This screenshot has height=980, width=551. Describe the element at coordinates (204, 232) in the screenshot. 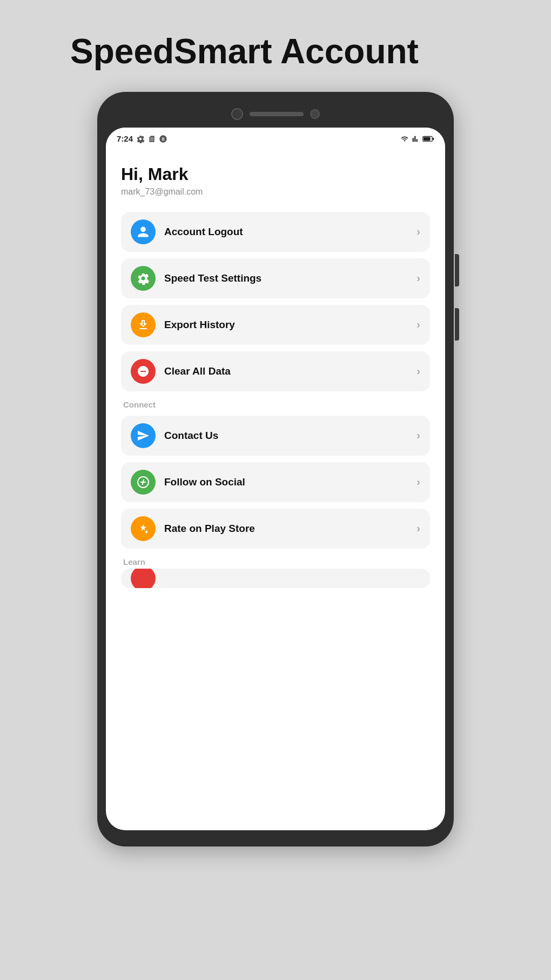

I see `account-logout-label: Account Logout` at that location.